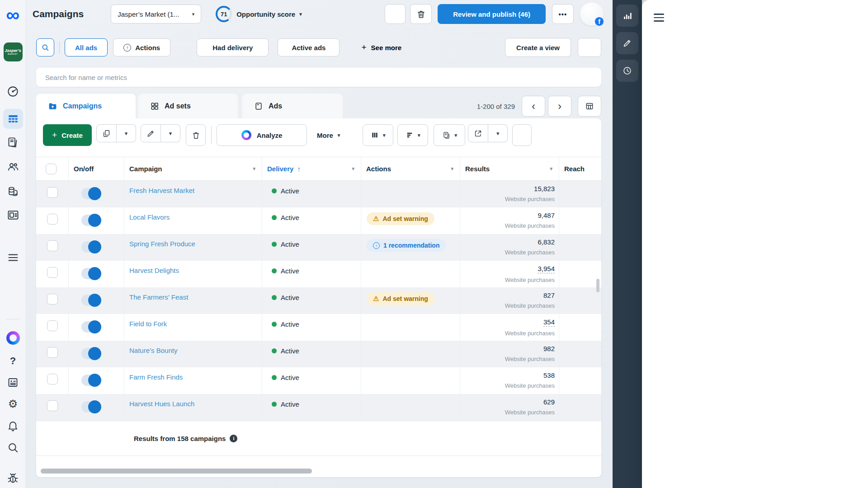  I want to click on settings-gear-icon: ⚙, so click(13, 404).